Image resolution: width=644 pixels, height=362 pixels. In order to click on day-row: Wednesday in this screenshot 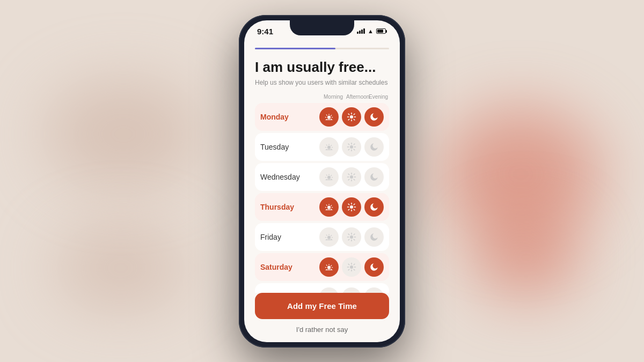, I will do `click(322, 177)`.